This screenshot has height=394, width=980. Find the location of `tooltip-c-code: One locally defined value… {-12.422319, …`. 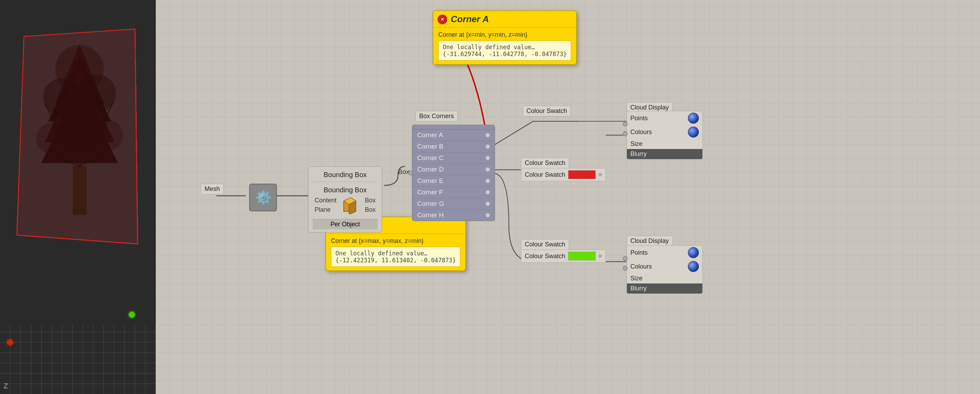

tooltip-c-code: One locally defined value… {-12.422319, … is located at coordinates (396, 257).